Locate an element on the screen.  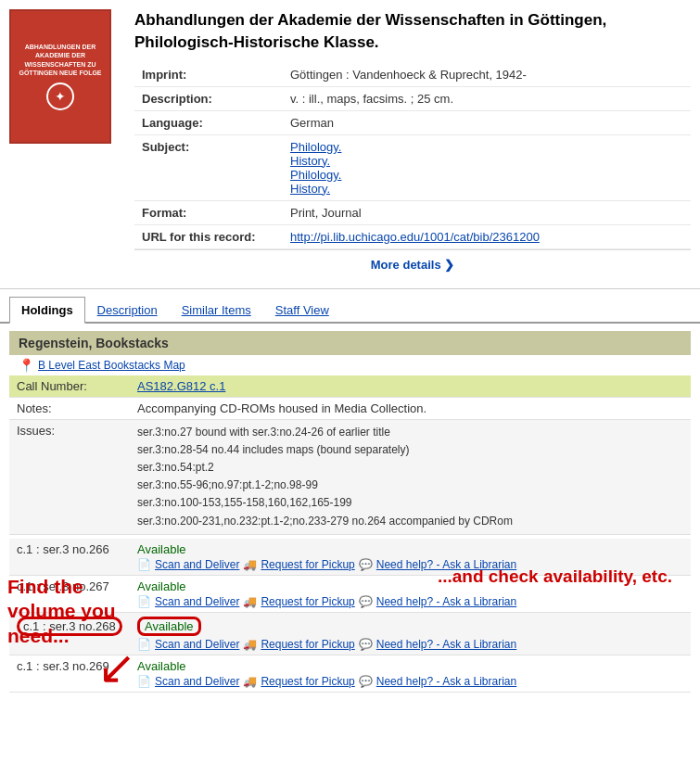
ask-librarian-link-269: Need help? - Ask a Librarian is located at coordinates (447, 681).